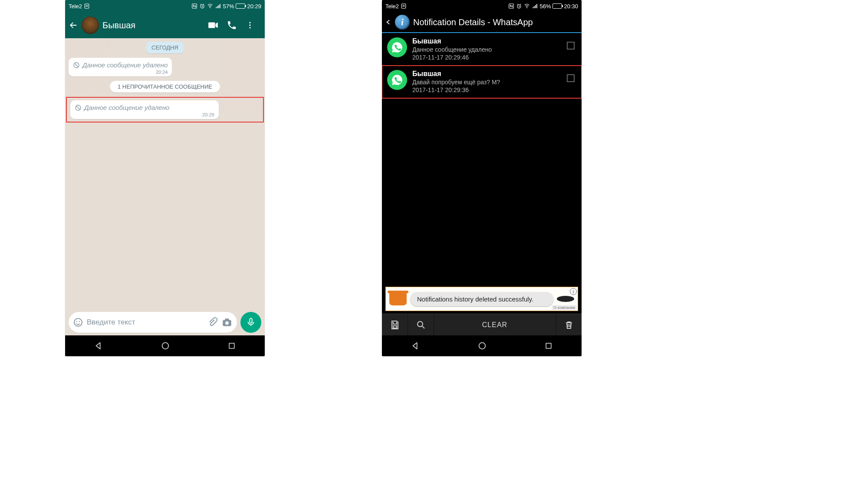  Describe the element at coordinates (398, 299) in the screenshot. I see `ad-pot-icon` at that location.